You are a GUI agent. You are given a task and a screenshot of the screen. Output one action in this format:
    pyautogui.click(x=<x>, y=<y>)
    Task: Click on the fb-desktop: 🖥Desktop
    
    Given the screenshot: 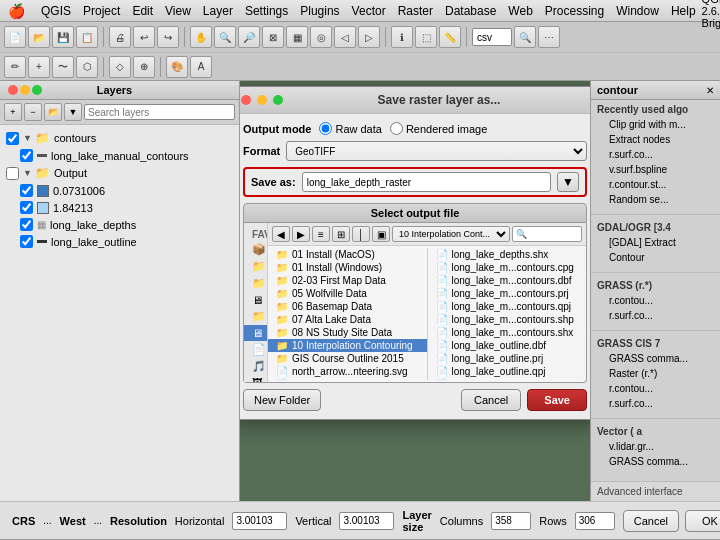 What is the action you would take?
    pyautogui.click(x=256, y=333)
    